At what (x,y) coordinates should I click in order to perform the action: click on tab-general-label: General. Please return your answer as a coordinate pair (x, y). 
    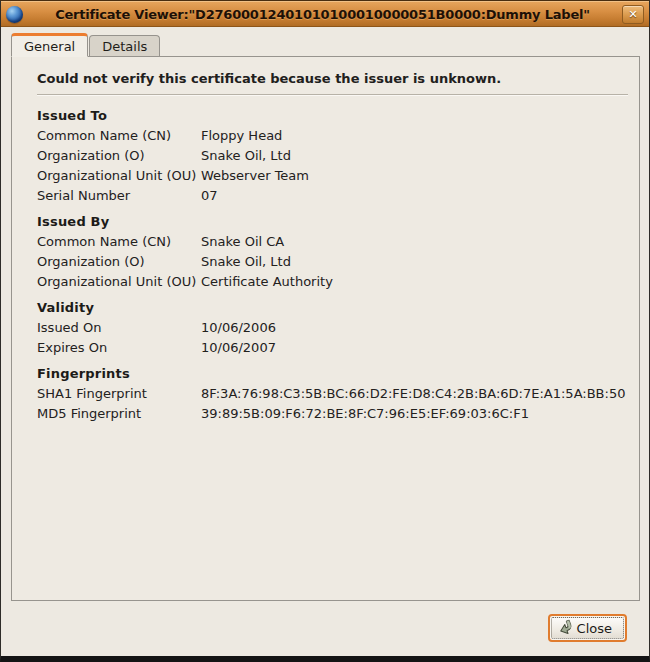
    Looking at the image, I should click on (50, 46).